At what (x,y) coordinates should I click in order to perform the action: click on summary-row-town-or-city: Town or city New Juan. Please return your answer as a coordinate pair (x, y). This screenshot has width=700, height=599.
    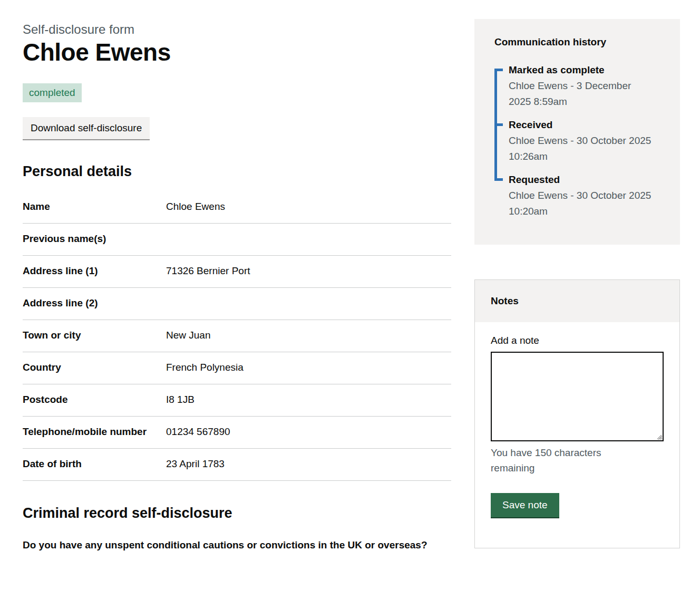
    Looking at the image, I should click on (237, 336).